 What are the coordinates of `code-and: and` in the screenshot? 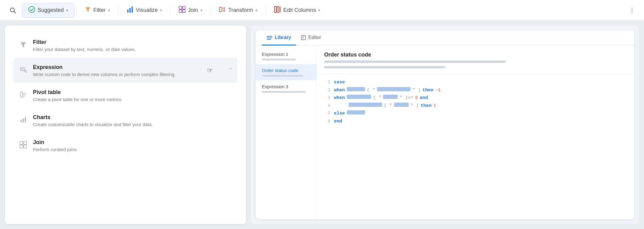 It's located at (424, 98).